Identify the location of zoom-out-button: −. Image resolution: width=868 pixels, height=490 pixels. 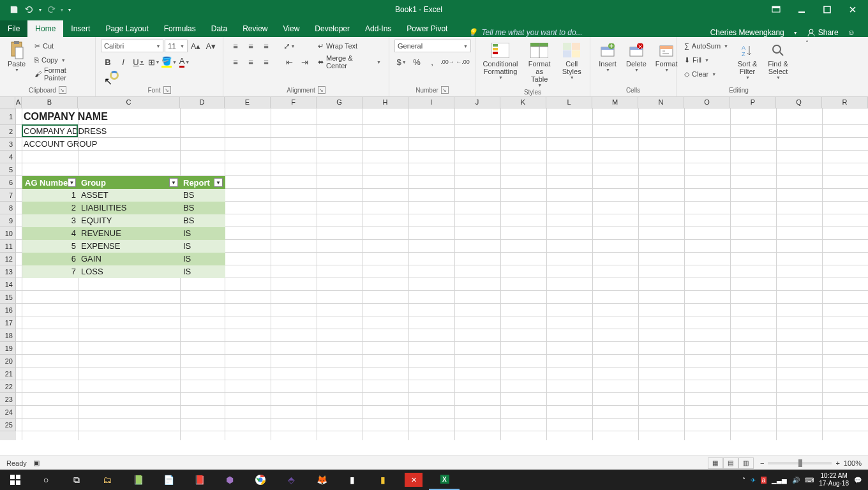
(762, 463).